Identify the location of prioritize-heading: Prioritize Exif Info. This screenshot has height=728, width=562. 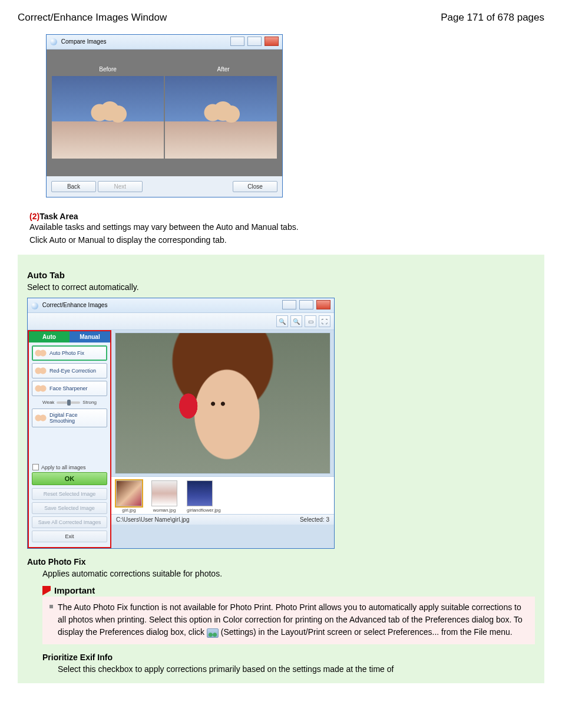
(289, 657).